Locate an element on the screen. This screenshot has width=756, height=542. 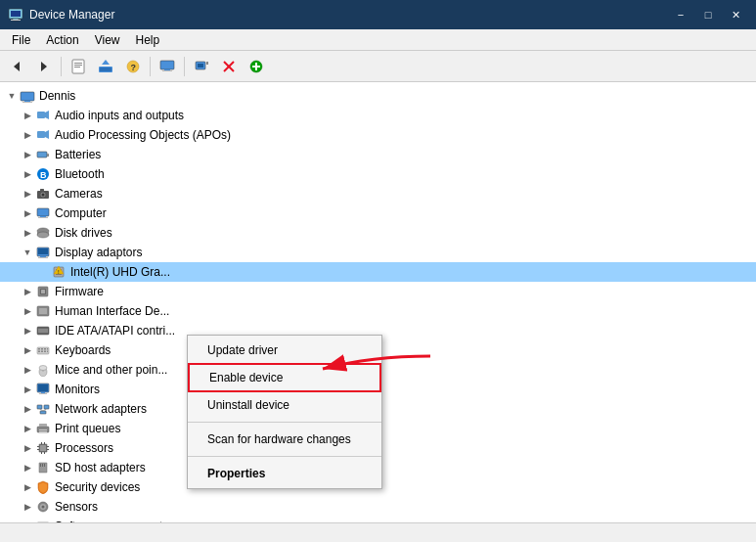
tree-item-apo: ▶ Audio Processing Objects (APOs) is located at coordinates (378, 135).